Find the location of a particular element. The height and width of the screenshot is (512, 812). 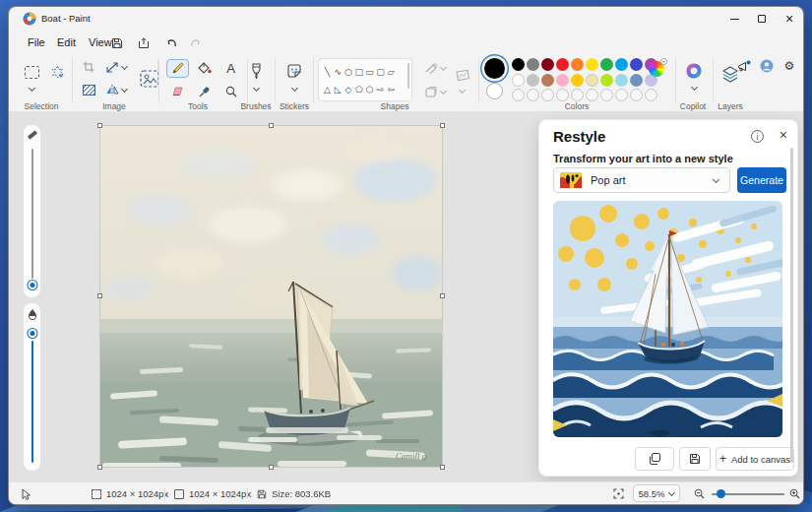

eraser-tool-button is located at coordinates (177, 91).